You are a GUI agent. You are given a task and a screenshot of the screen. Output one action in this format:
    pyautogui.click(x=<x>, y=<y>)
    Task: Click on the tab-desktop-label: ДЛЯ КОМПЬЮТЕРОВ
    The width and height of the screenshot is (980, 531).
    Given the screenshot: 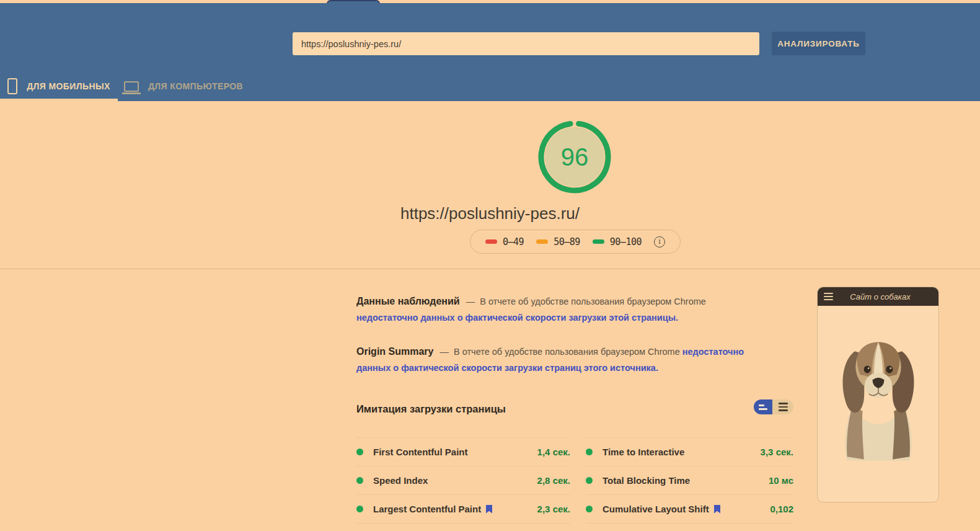 What is the action you would take?
    pyautogui.click(x=196, y=86)
    